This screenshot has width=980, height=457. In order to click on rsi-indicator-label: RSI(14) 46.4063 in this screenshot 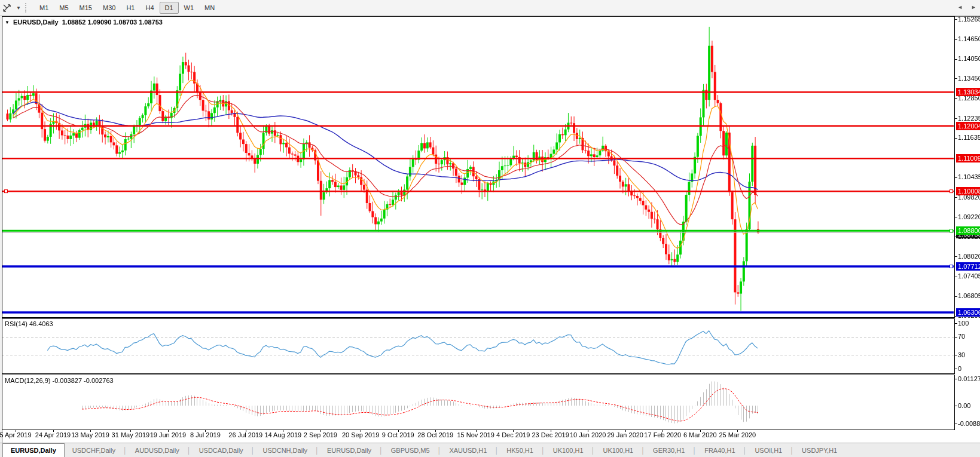, I will do `click(29, 324)`.